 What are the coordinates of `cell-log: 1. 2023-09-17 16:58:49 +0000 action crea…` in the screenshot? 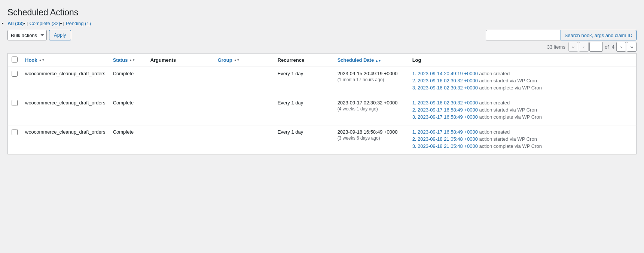 It's located at (522, 140).